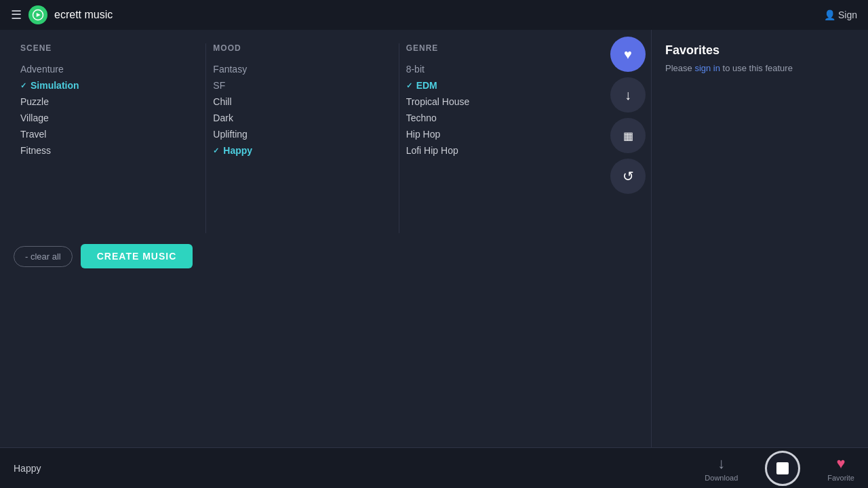  Describe the element at coordinates (722, 478) in the screenshot. I see `download-label: Download` at that location.